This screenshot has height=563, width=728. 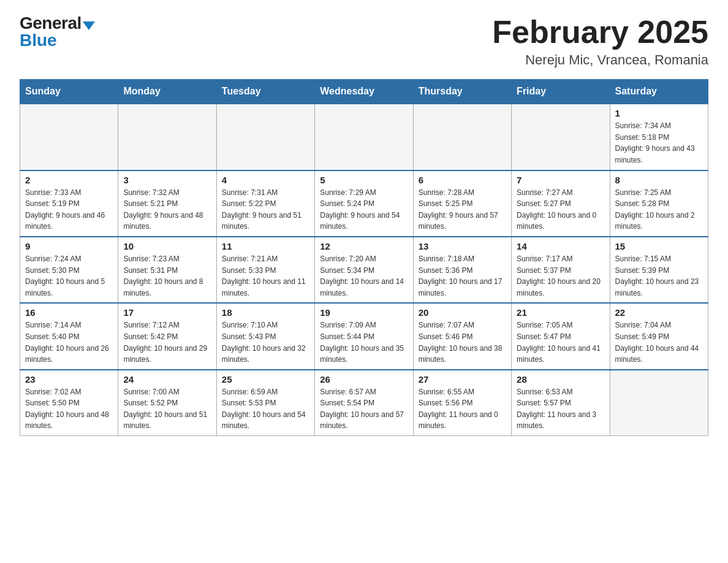 I want to click on day-number: 10, so click(x=167, y=247).